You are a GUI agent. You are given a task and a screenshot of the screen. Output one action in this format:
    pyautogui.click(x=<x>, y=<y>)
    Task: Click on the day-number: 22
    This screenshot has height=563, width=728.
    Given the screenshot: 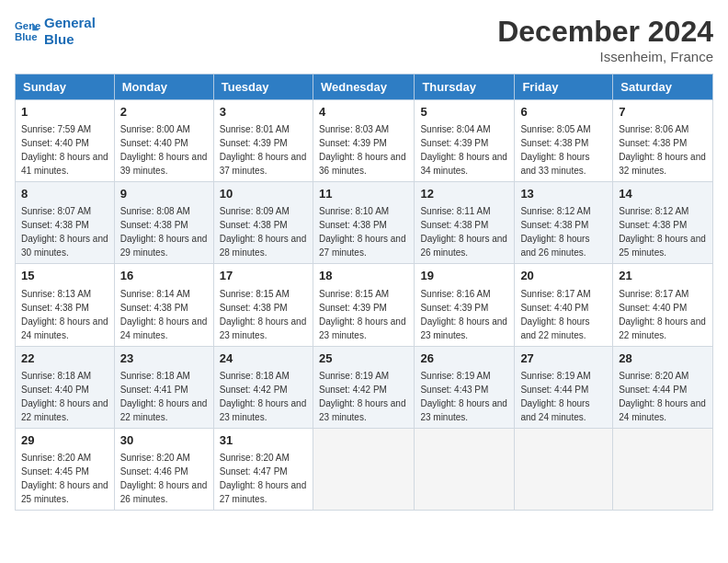 What is the action you would take?
    pyautogui.click(x=64, y=359)
    